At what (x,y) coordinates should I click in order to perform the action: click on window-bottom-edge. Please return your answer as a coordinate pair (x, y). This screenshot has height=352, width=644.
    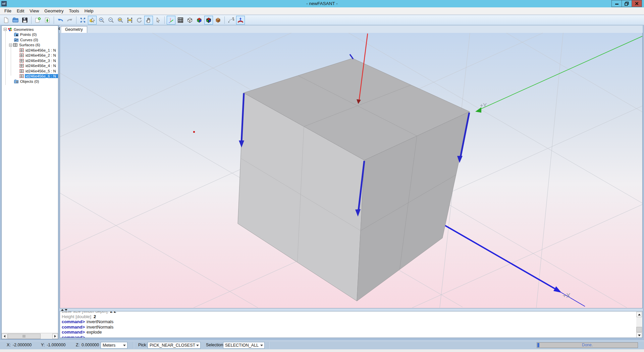
    Looking at the image, I should click on (322, 351).